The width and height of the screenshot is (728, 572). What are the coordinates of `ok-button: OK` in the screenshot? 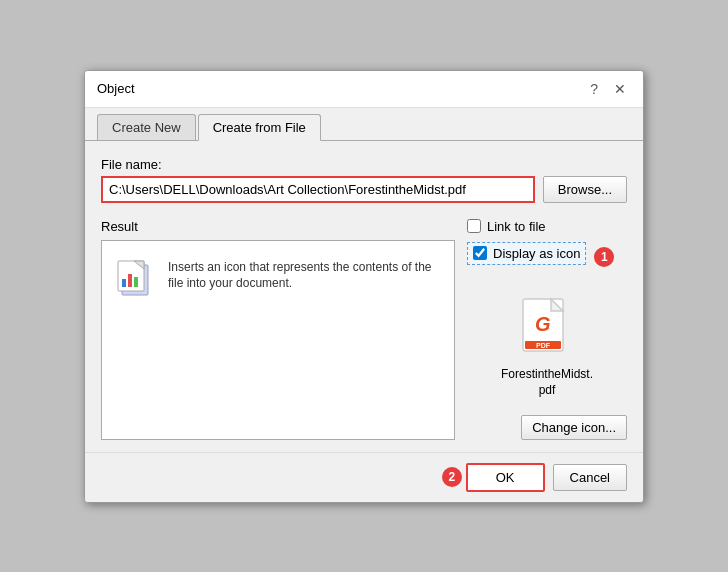 It's located at (506, 478).